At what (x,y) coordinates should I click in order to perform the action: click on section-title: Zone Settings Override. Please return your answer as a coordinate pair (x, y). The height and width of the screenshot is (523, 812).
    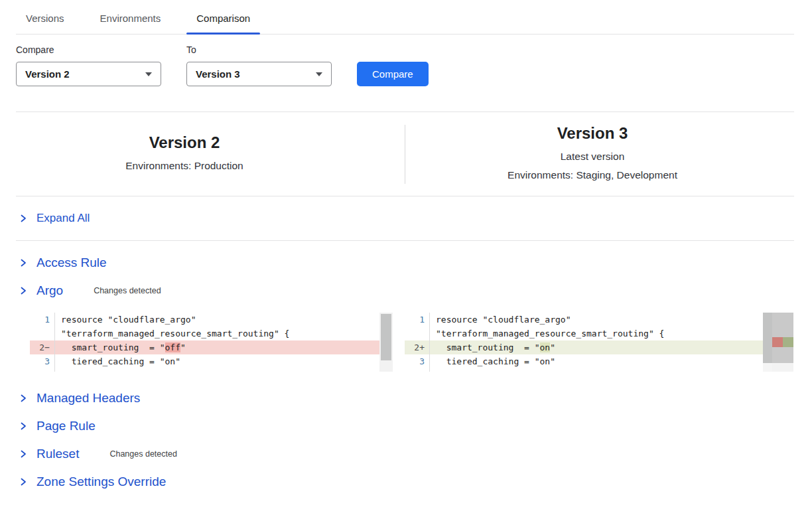
    Looking at the image, I should click on (101, 482).